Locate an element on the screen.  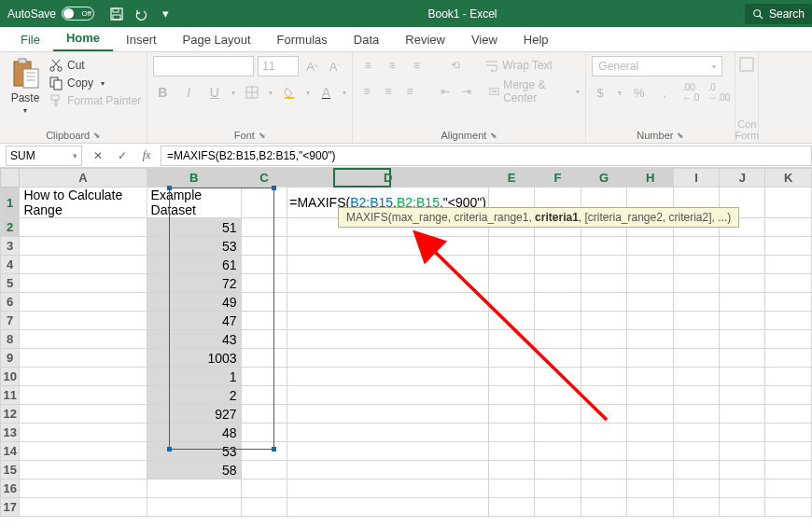
number-dialog-launcher: ⬊ is located at coordinates (680, 135).